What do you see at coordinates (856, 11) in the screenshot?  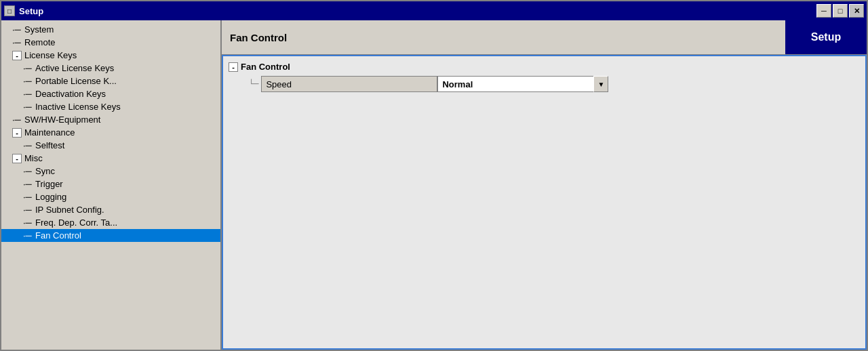 I see `close-button: ✕` at bounding box center [856, 11].